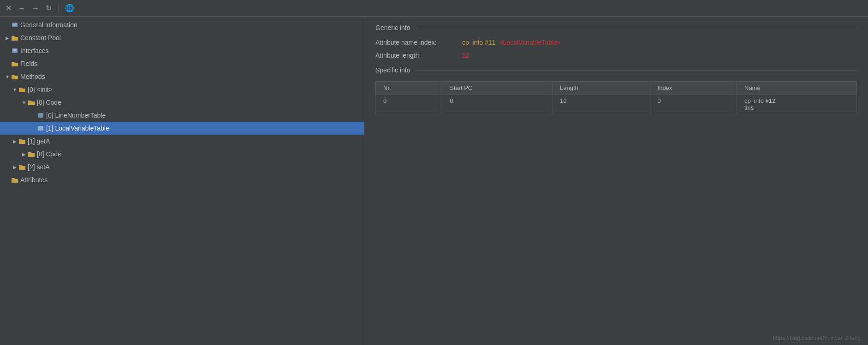 The width and height of the screenshot is (868, 345). I want to click on col-header-start-pc: Start PC, so click(497, 88).